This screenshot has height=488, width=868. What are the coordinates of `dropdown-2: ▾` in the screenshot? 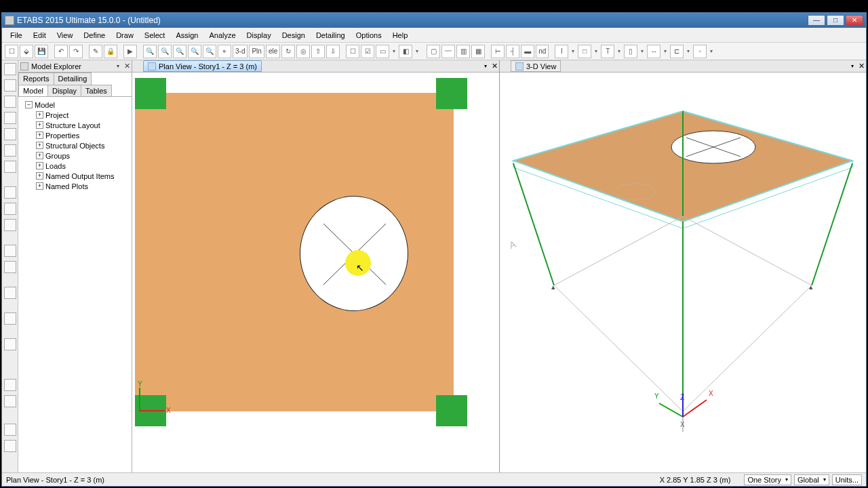 It's located at (417, 52).